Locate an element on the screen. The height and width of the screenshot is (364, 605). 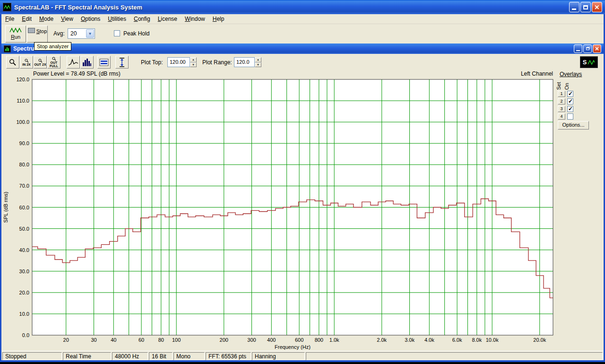
status-panel-1: Real Time is located at coordinates (87, 356).